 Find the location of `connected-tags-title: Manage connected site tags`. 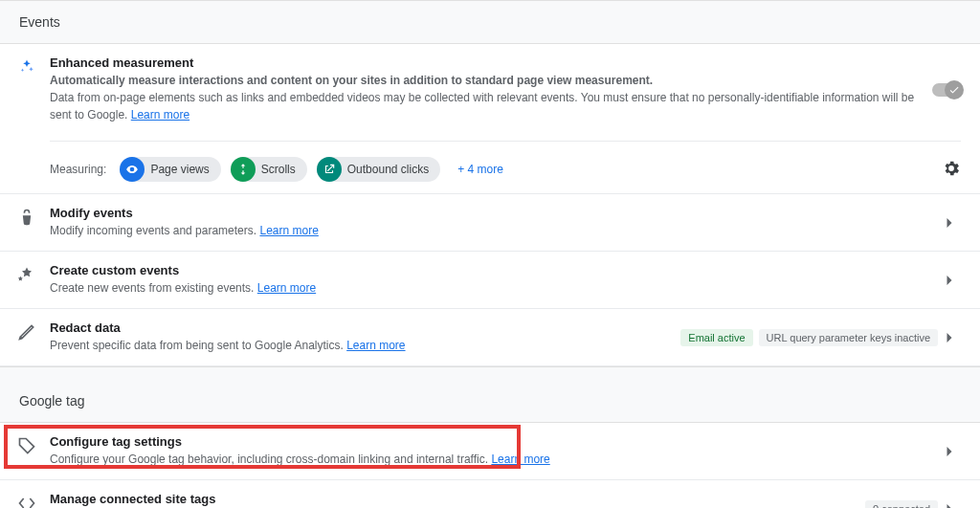

connected-tags-title: Manage connected site tags is located at coordinates (455, 499).